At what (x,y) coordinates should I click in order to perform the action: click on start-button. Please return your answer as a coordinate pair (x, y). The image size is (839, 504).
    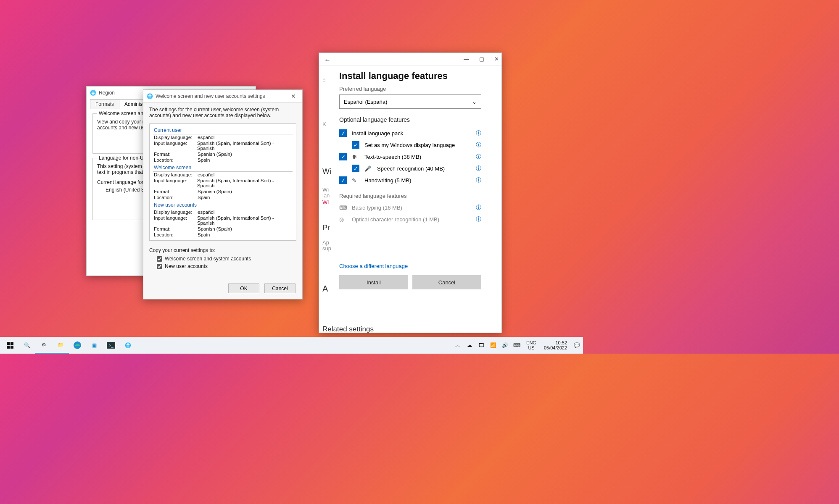
    Looking at the image, I should click on (10, 345).